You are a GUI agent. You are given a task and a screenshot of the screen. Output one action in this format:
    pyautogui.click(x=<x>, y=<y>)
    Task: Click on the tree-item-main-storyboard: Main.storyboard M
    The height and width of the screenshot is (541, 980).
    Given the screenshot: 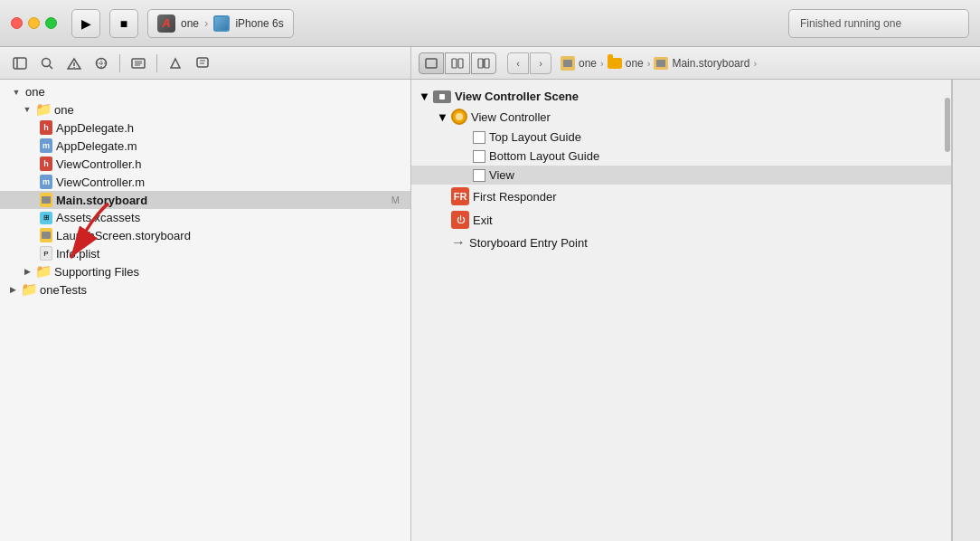 What is the action you would take?
    pyautogui.click(x=205, y=200)
    